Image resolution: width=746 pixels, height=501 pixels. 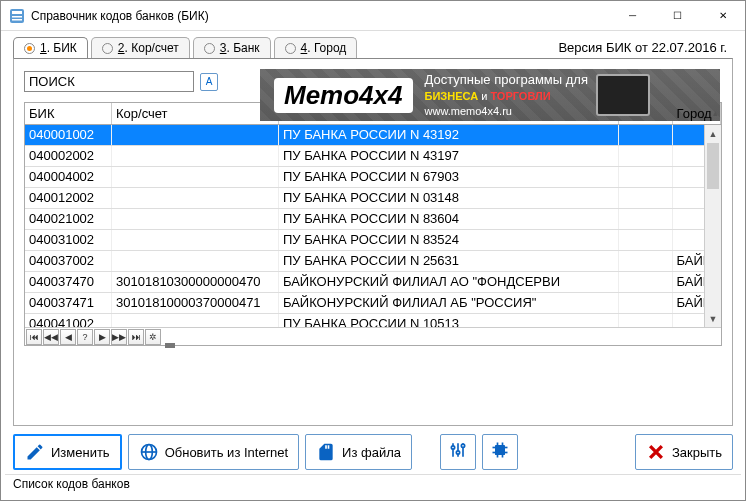 I want to click on maximize-button: ☐, so click(x=678, y=16).